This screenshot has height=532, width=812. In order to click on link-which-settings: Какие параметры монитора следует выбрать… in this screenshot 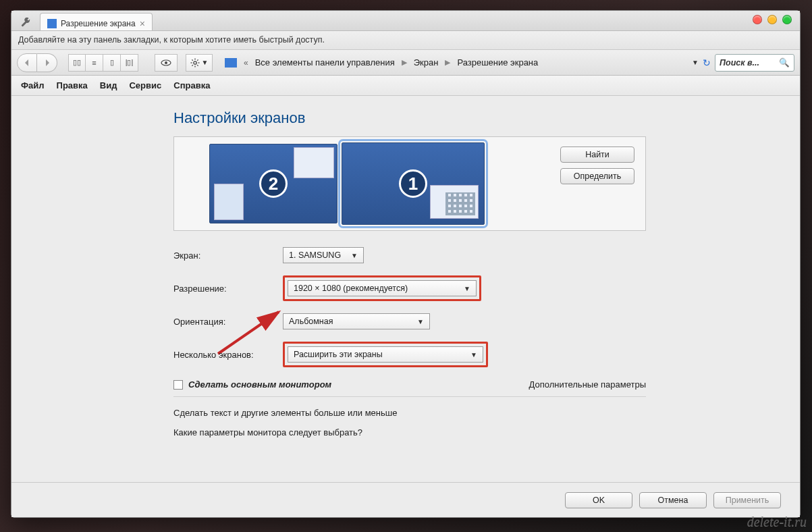, I will do `click(410, 432)`.